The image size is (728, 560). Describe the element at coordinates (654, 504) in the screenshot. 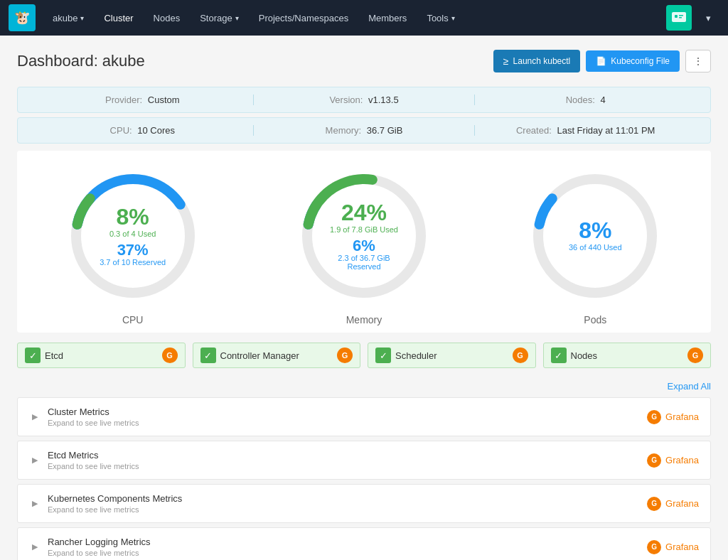

I see `k8s-components-grafana-icon: G` at that location.